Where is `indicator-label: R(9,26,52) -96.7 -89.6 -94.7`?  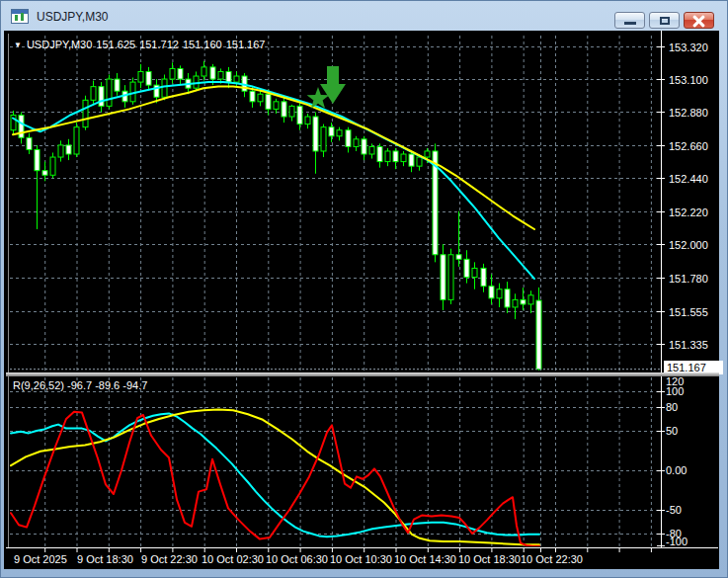
indicator-label: R(9,26,52) -96.7 -89.6 -94.7 is located at coordinates (80, 385).